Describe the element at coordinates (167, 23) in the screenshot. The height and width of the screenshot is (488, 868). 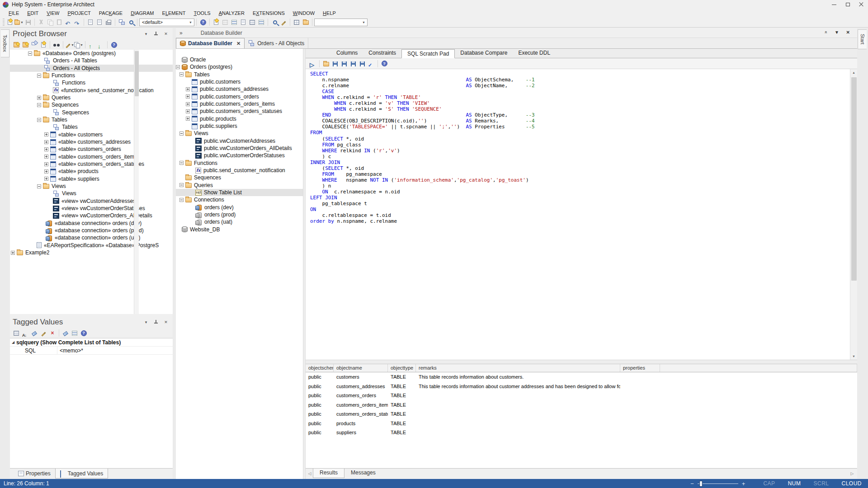
I see `default-style-combobox: <default>▼` at that location.